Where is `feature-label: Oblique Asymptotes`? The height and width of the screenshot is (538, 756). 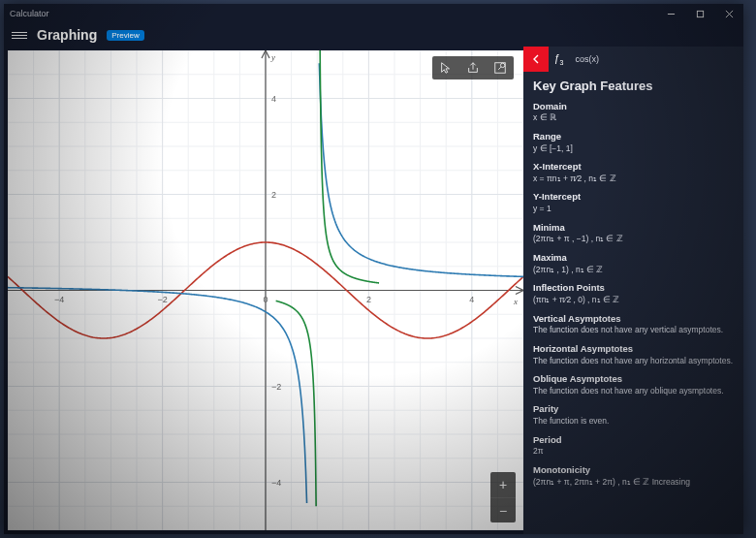 feature-label: Oblique Asymptotes is located at coordinates (634, 380).